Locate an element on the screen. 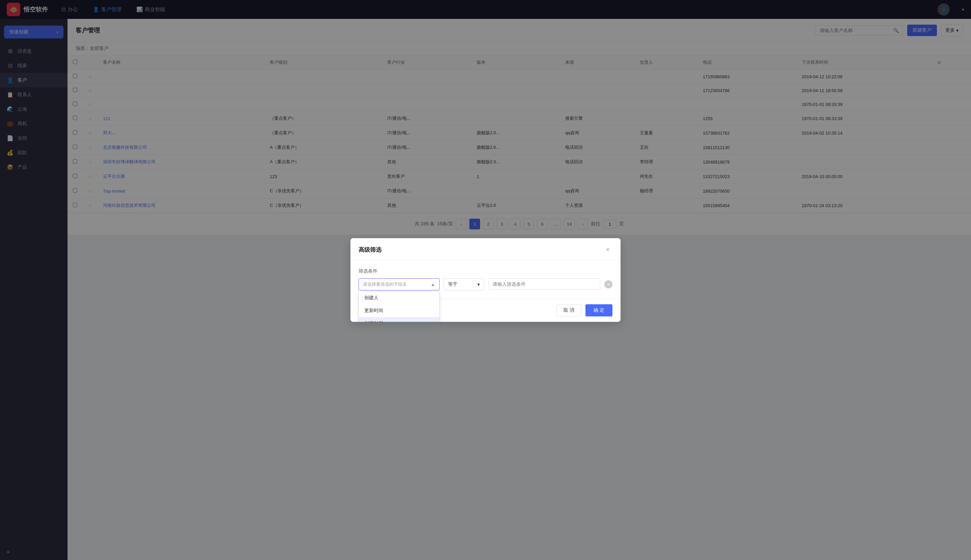  modal-header: 高级筛选 × is located at coordinates (486, 249).